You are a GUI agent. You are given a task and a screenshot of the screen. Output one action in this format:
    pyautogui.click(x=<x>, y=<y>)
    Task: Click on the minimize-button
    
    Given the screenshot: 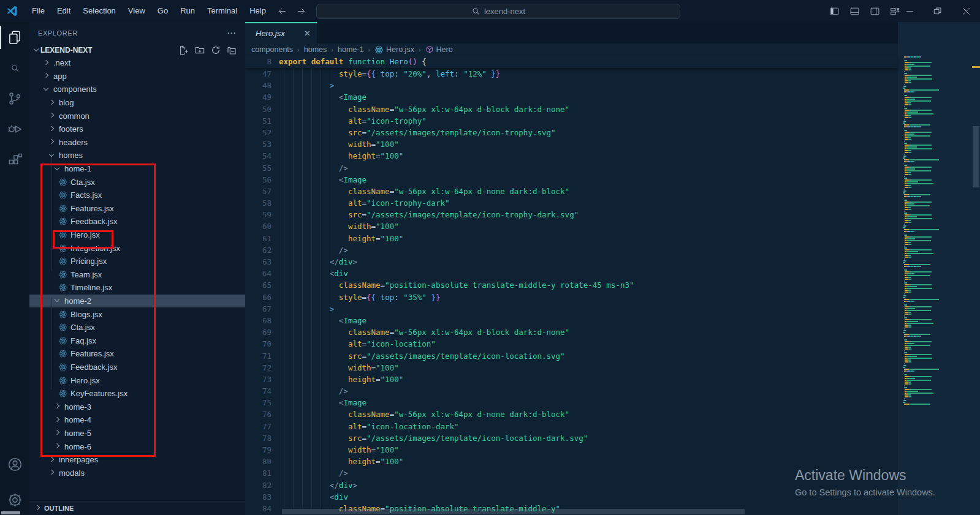 What is the action you would take?
    pyautogui.click(x=910, y=11)
    